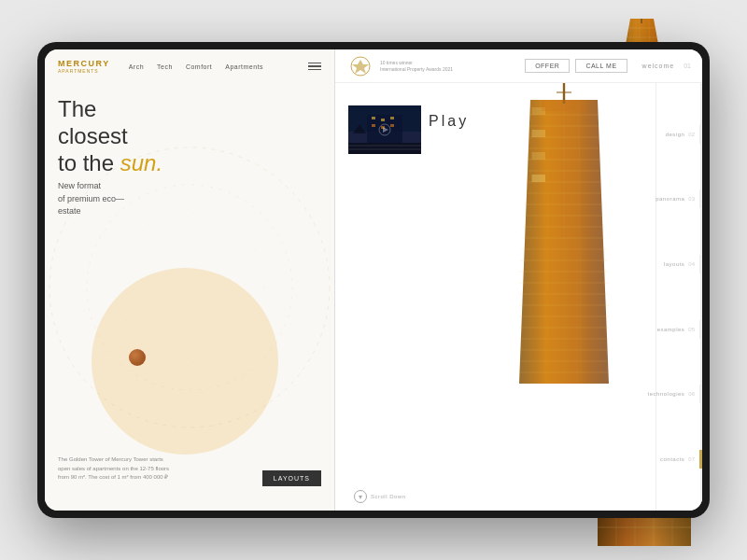 This screenshot has width=747, height=560. Describe the element at coordinates (79, 186) in the screenshot. I see `hero-subtitle-line1: New format` at that location.